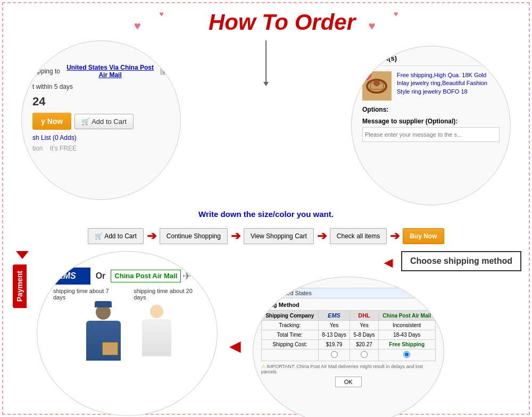 The height and width of the screenshot is (417, 532). What do you see at coordinates (364, 355) in the screenshot?
I see `radio-dhl` at bounding box center [364, 355].